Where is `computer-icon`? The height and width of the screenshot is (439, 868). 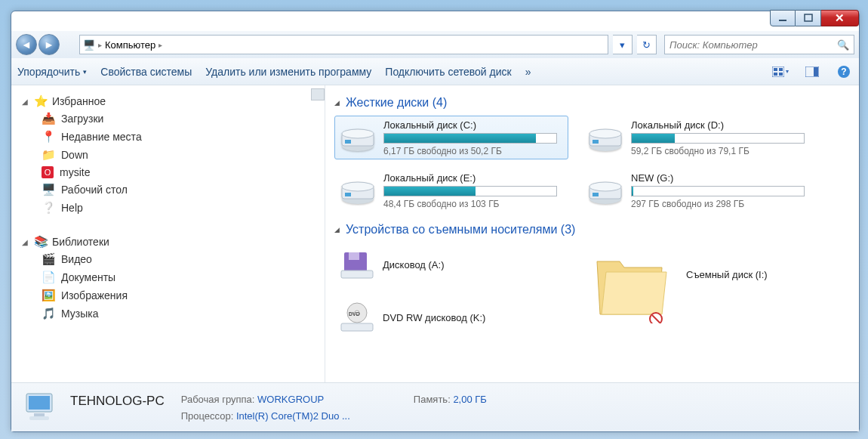 computer-icon is located at coordinates (42, 407).